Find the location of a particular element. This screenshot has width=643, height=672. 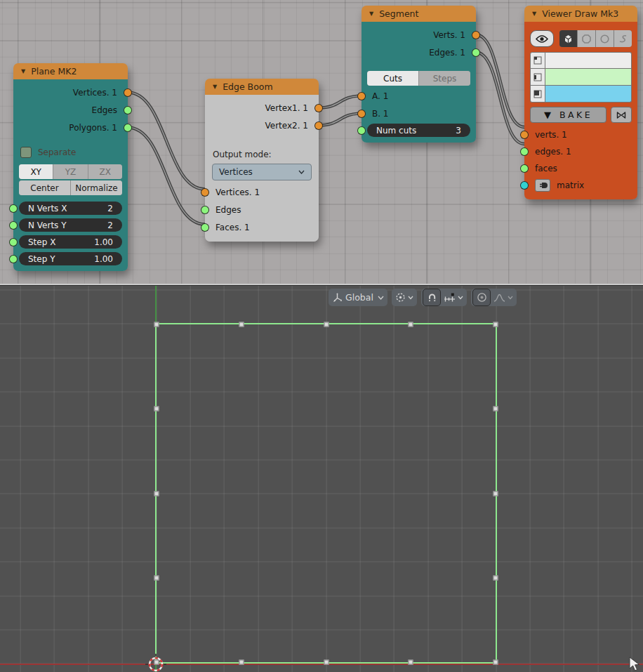

node-viewer-draw-mk3: ▼ Viewer Draw Mk3 is located at coordinates (581, 103).